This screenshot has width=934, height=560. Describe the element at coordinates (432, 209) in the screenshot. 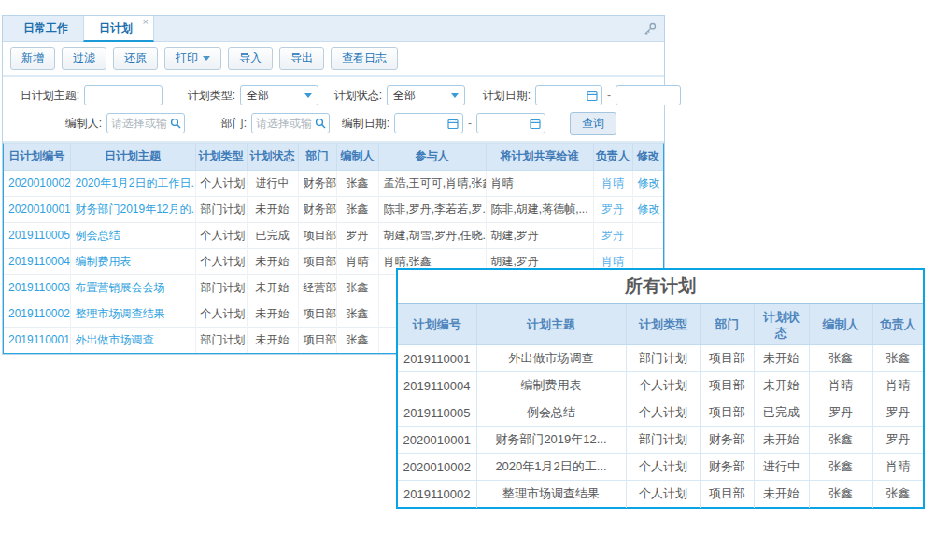

I see `cell-participants: 陈非,罗丹,李若若,罗...` at that location.